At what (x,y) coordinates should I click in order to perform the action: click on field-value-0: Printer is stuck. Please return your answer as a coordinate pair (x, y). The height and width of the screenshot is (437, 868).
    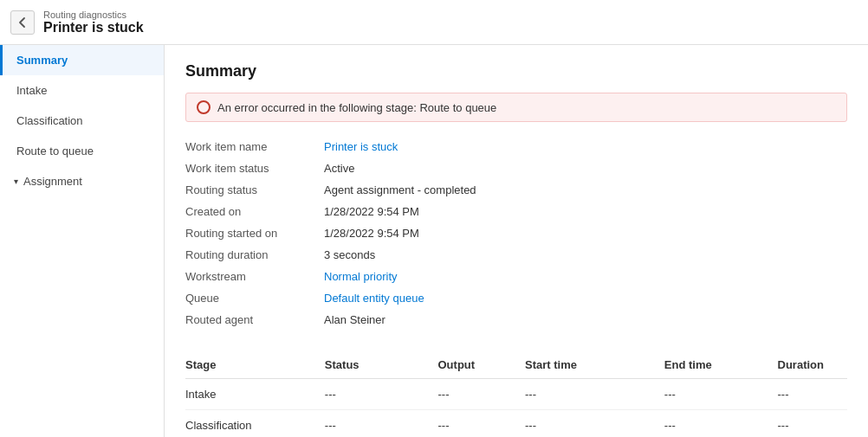
    Looking at the image, I should click on (586, 147).